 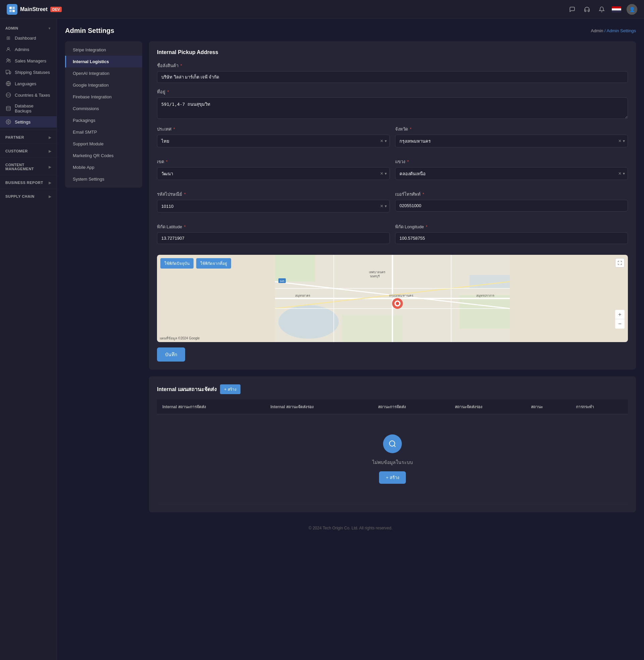 What do you see at coordinates (599, 407) in the screenshot?
I see `table-header-5: การกระทำ` at bounding box center [599, 407].